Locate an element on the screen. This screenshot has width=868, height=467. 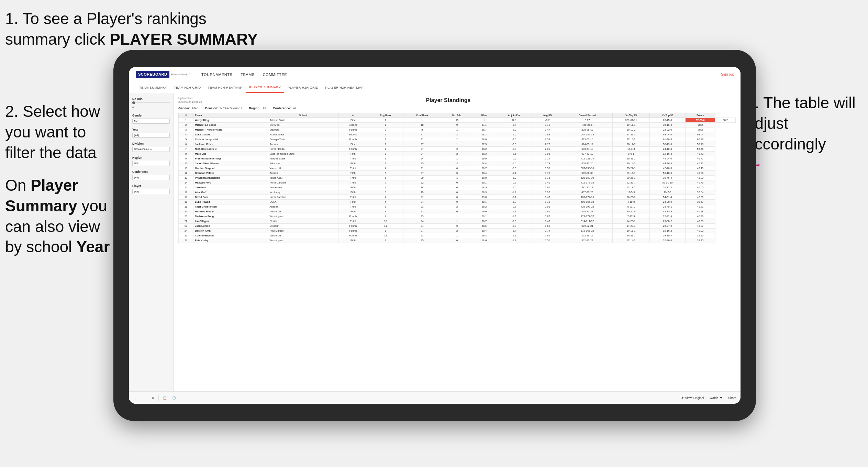
table-row: 25Cole SherwoodVanderbiltFourth1223169.3… is located at coordinates (457, 236).